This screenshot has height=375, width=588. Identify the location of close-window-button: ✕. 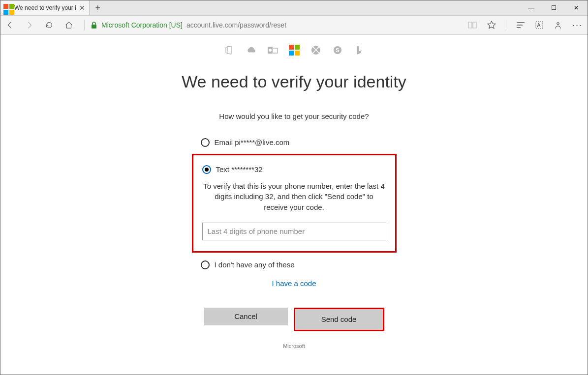
(576, 8).